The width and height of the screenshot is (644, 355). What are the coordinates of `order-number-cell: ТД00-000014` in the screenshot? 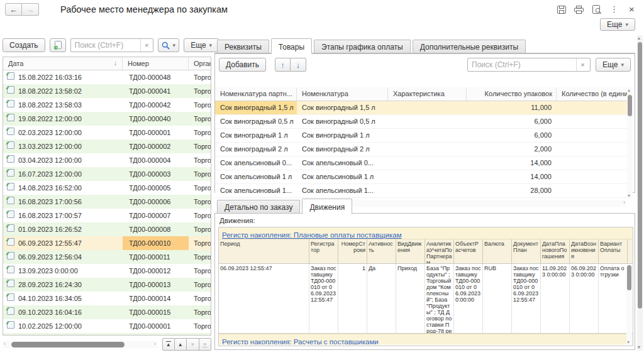 It's located at (156, 298).